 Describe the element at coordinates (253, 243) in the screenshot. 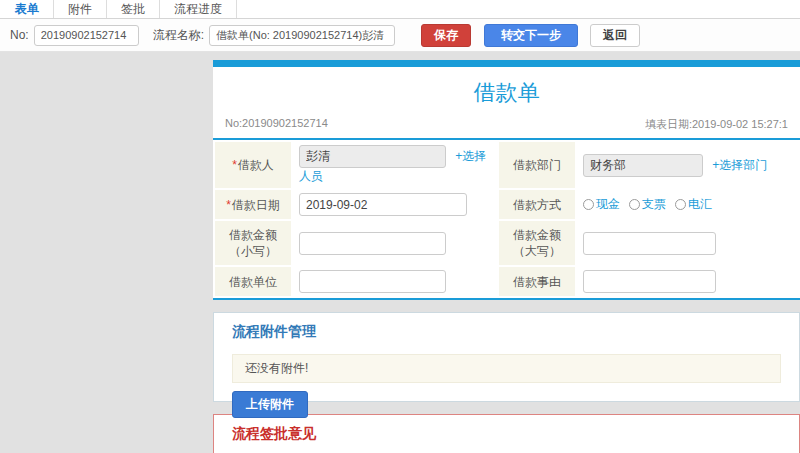

I see `amount-lower-label: 借款金额（小写）` at that location.